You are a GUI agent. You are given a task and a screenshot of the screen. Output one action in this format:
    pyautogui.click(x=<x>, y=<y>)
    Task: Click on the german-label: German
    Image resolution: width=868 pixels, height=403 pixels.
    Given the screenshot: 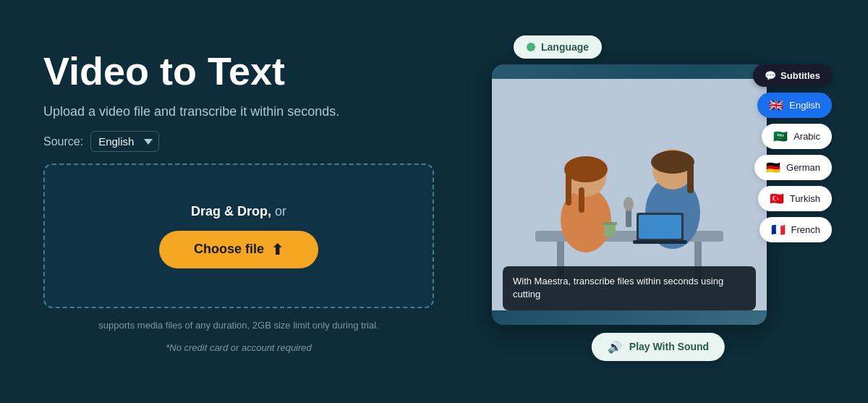 What is the action you would take?
    pyautogui.click(x=803, y=168)
    